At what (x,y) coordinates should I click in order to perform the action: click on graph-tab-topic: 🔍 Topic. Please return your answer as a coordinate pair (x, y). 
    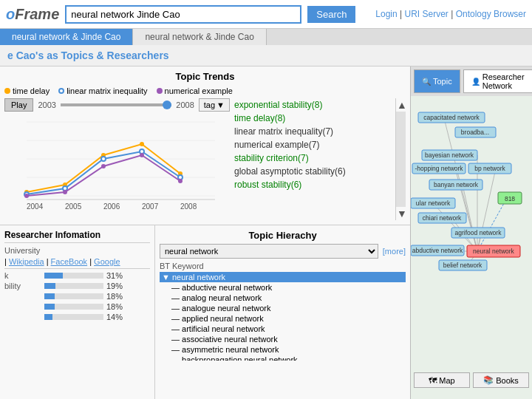
    Looking at the image, I should click on (437, 81).